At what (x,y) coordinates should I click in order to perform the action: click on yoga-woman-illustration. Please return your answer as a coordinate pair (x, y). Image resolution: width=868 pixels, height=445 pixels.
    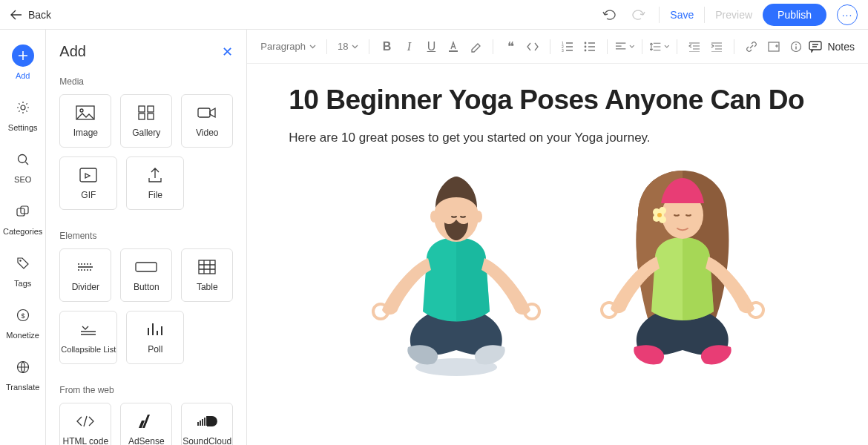
    Looking at the image, I should click on (683, 271).